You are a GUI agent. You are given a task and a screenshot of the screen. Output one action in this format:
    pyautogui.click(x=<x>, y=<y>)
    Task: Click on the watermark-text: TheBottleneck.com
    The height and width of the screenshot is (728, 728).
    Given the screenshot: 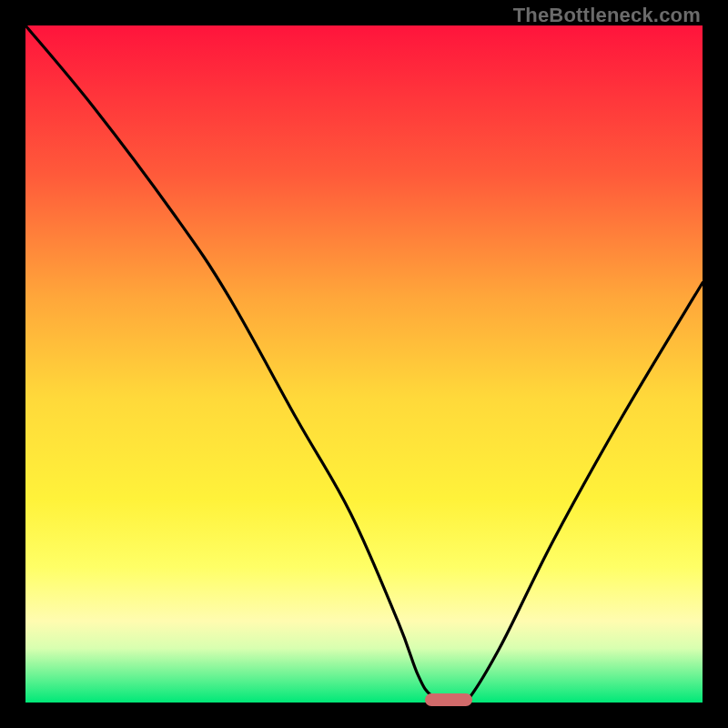 What is the action you would take?
    pyautogui.click(x=607, y=15)
    